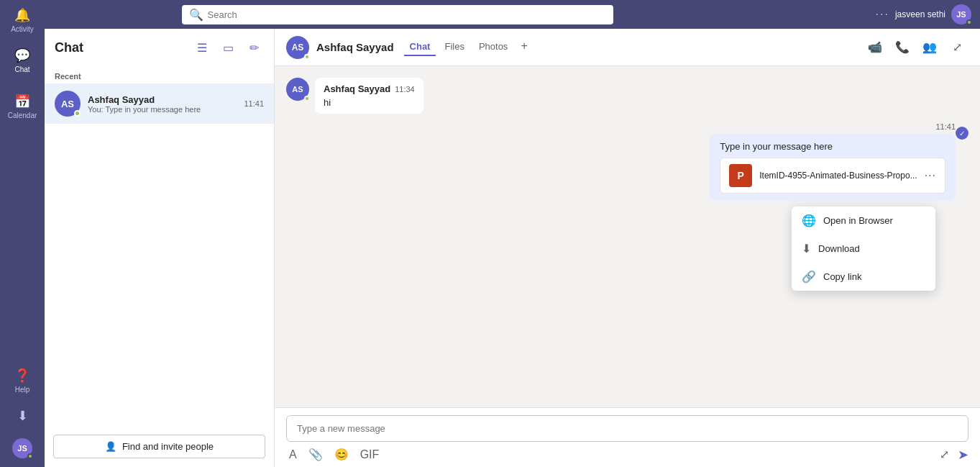  I want to click on online-dot, so click(30, 456).